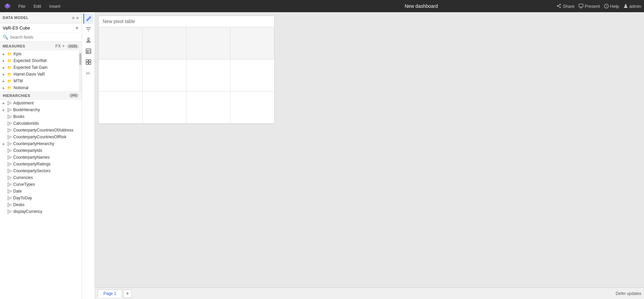 This screenshot has height=299, width=644. What do you see at coordinates (46, 54) in the screenshot?
I see `measure-label: Kpis` at bounding box center [46, 54].